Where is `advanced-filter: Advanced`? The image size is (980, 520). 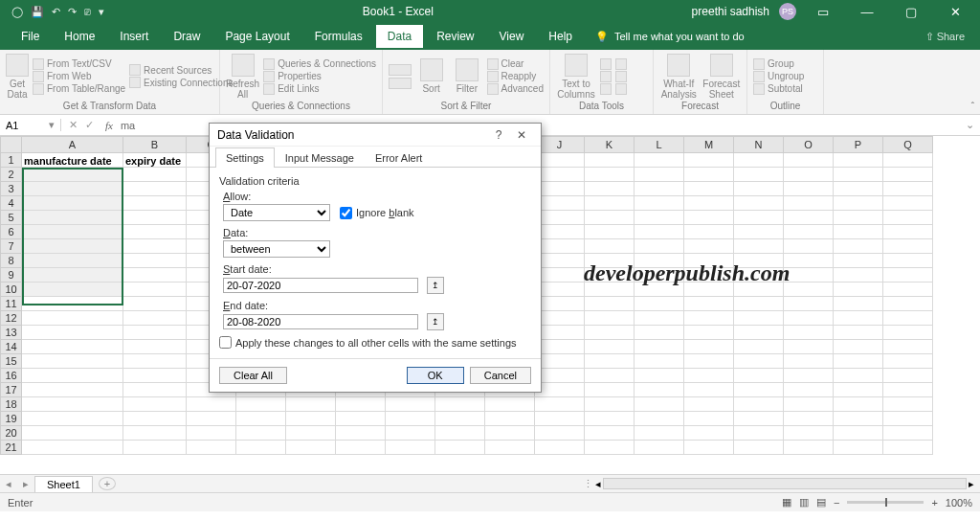 advanced-filter: Advanced is located at coordinates (515, 89).